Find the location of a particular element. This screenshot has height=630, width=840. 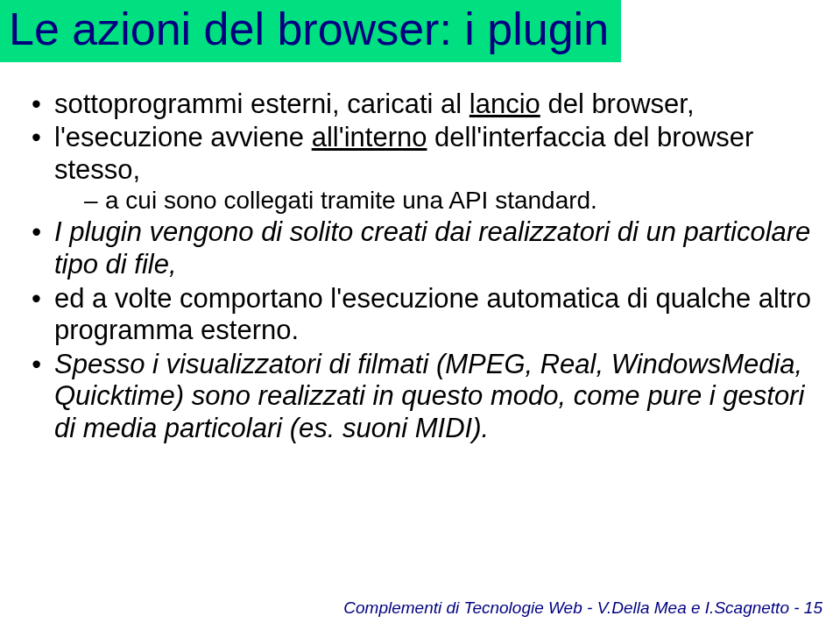

bullet-2-underline: all'interno is located at coordinates (370, 137).